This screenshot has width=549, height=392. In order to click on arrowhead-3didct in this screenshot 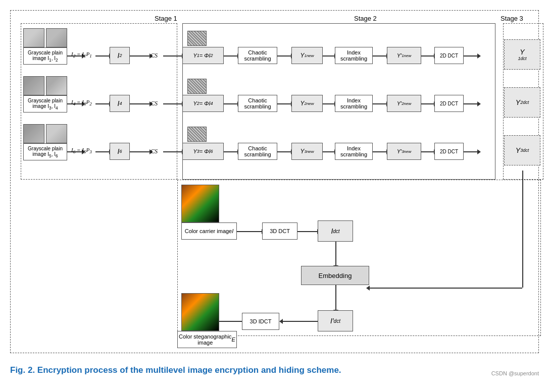, I will do `click(281, 321)`.